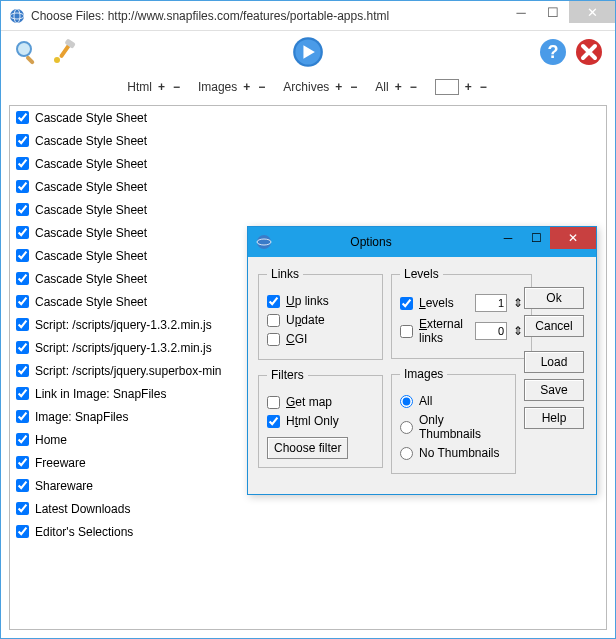 This screenshot has height=639, width=616. I want to click on choose-filter-button: Choose filter, so click(308, 448).